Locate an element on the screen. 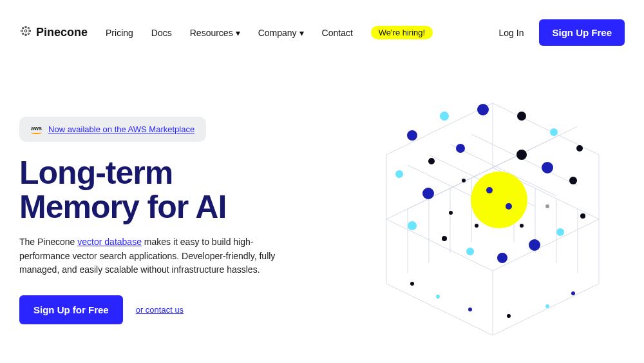 This screenshot has height=363, width=644. hero-title-line1: Long-term is located at coordinates (96, 173).